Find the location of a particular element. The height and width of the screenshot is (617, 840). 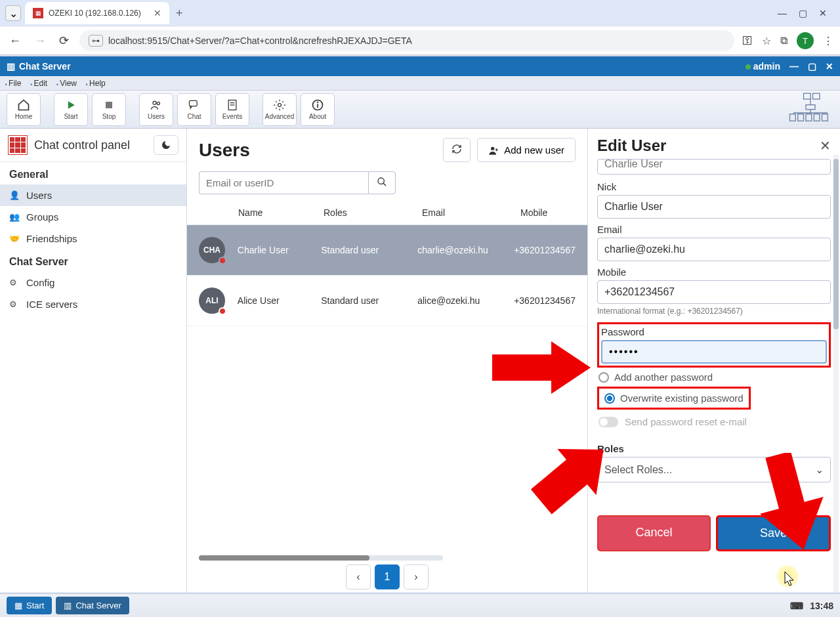

page-prev: ‹ is located at coordinates (358, 577).